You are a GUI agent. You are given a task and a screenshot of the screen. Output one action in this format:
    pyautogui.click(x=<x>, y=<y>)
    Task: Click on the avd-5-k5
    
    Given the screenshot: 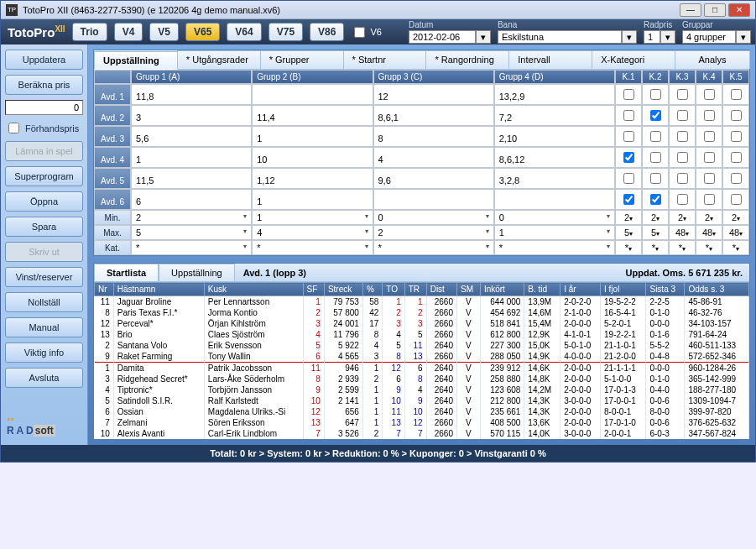 What is the action you would take?
    pyautogui.click(x=737, y=178)
    